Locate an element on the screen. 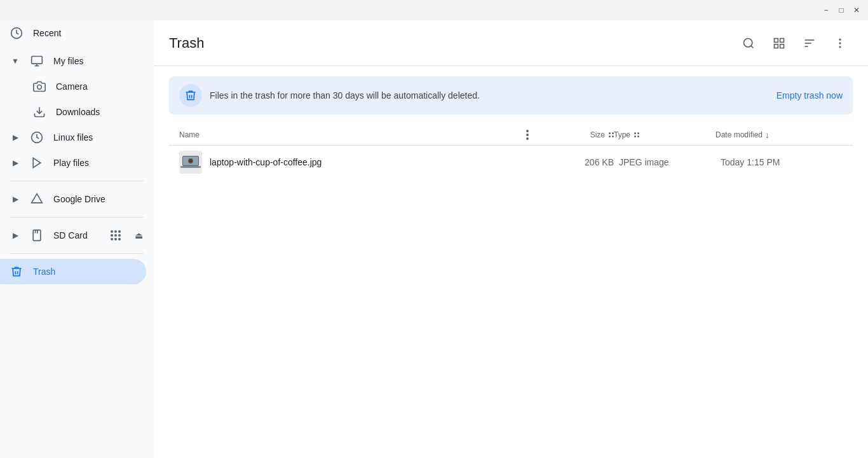  col-header-size: Size is located at coordinates (576, 135).